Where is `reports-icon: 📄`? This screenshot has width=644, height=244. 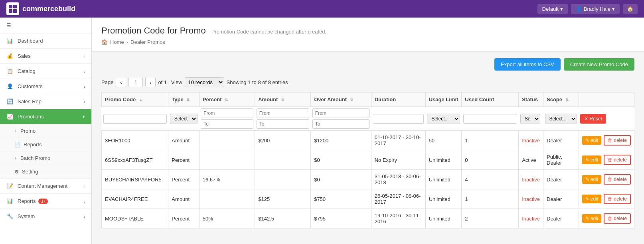 reports-icon: 📄 is located at coordinates (18, 145).